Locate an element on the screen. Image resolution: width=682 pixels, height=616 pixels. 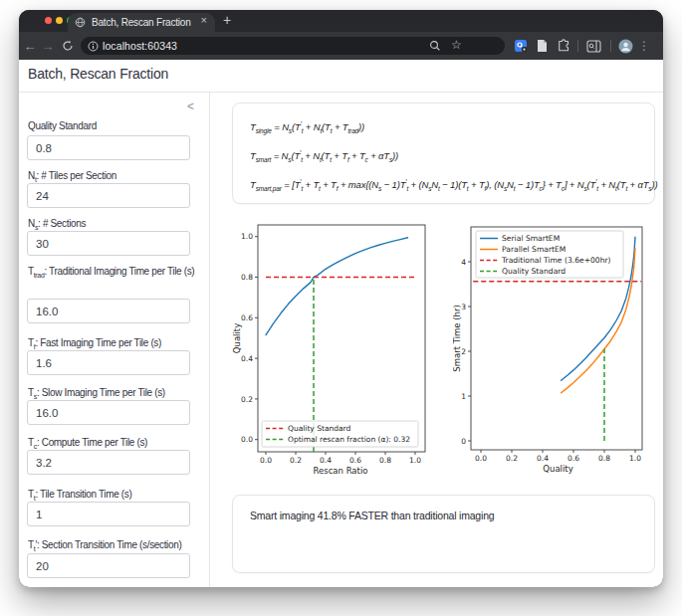
svg-text: Smart Time (hr) is located at coordinates (458, 338).